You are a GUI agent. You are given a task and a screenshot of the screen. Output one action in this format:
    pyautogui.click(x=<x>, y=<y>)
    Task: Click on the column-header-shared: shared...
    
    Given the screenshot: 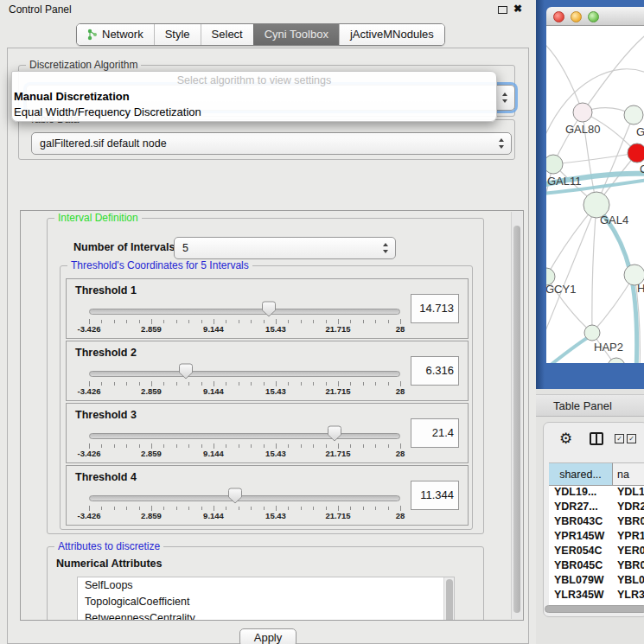 What is the action you would take?
    pyautogui.click(x=581, y=474)
    